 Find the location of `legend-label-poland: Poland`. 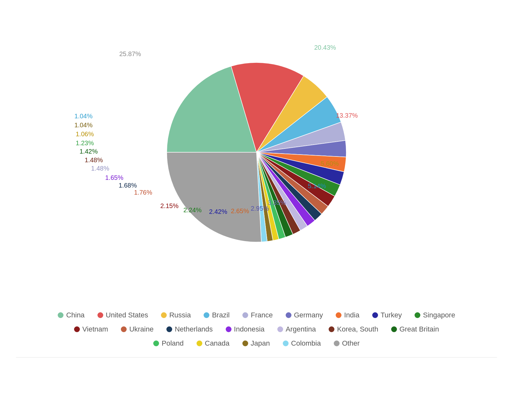

legend-label-poland: Poland is located at coordinates (172, 343).